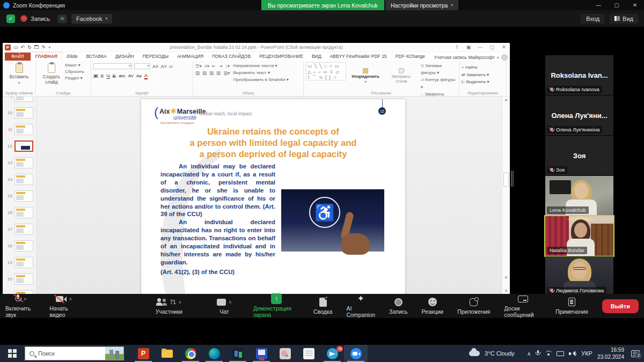  Describe the element at coordinates (231, 57) in the screenshot. I see `tab-slideshow: ПОКАЗ СЛАЙДОВ` at that location.